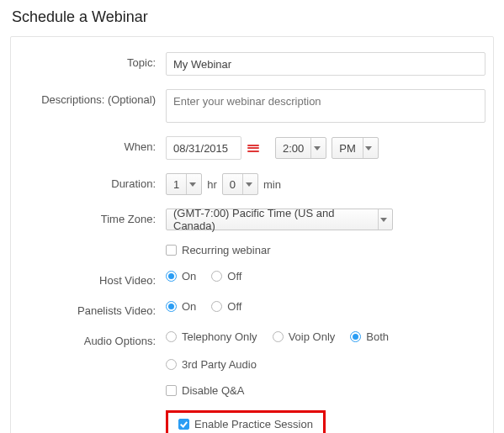  What do you see at coordinates (204, 148) in the screenshot?
I see `when-date-input` at bounding box center [204, 148].